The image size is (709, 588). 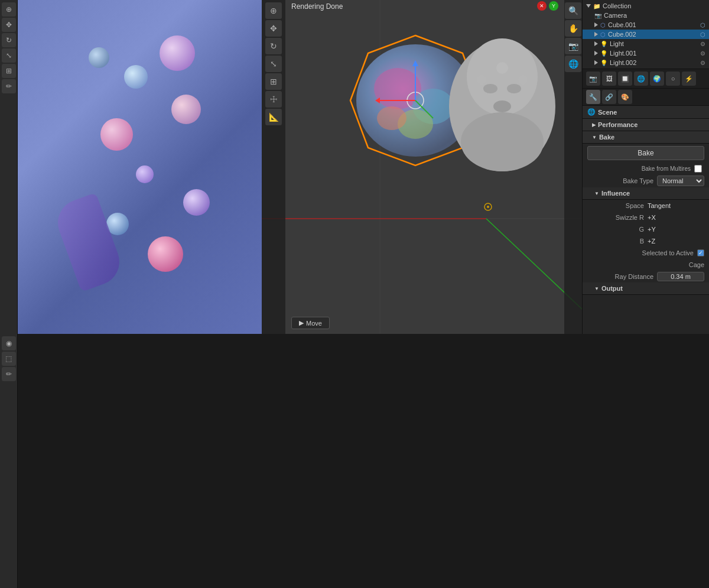 I want to click on ray-distance-input, so click(x=681, y=277).